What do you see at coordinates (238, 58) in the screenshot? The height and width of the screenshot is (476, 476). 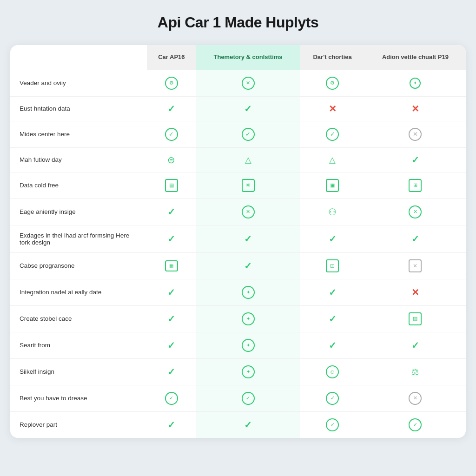 I see `table-header-row: Car AP16 Themetory & conlsttims Dar't ch…` at bounding box center [238, 58].